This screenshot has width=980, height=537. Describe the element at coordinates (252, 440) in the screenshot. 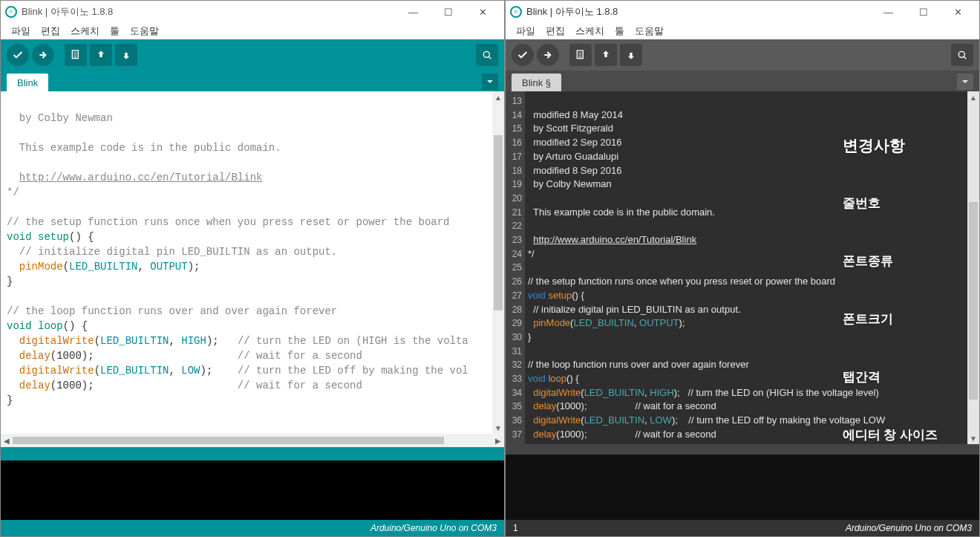

I see `horizontal-scrollbar: ◀▶` at that location.